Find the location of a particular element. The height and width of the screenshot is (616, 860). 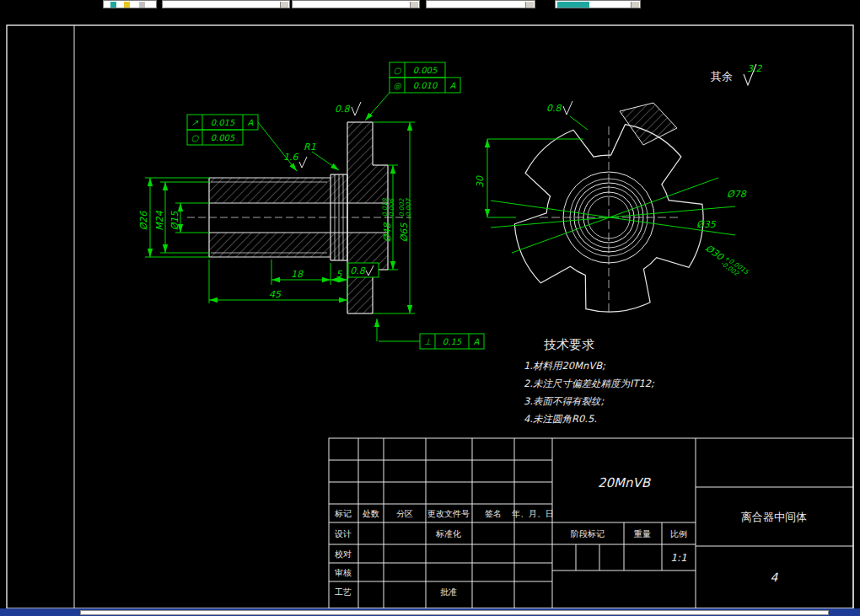

layer-color-icon is located at coordinates (113, 5).